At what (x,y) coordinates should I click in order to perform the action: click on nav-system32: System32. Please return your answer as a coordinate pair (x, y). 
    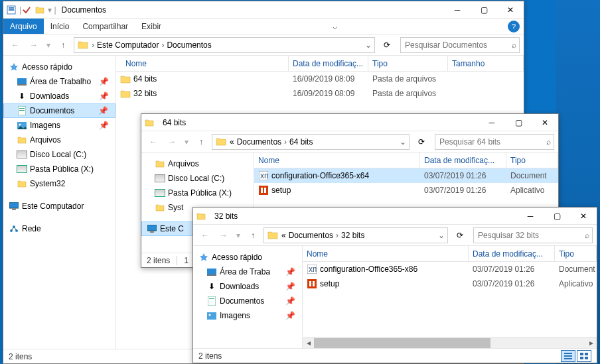
    Looking at the image, I should click on (60, 184).